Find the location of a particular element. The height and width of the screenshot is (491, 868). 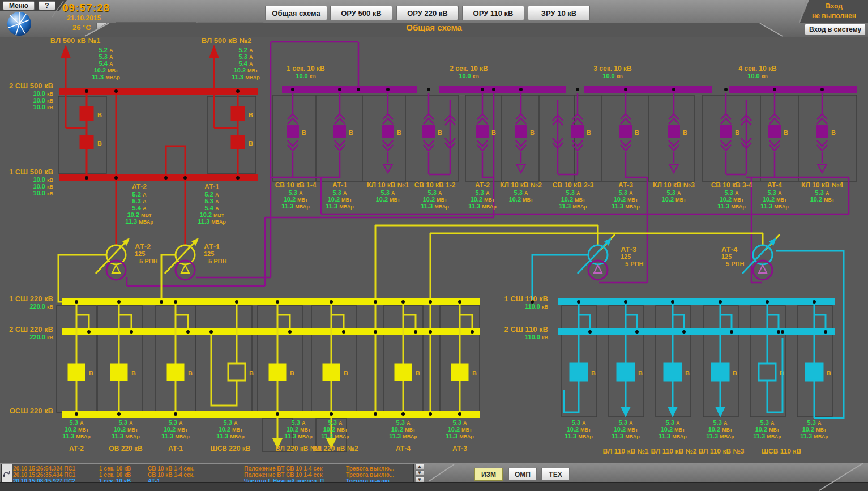

nav-zru-10kv: ЗРУ 10 кВ is located at coordinates (559, 13).